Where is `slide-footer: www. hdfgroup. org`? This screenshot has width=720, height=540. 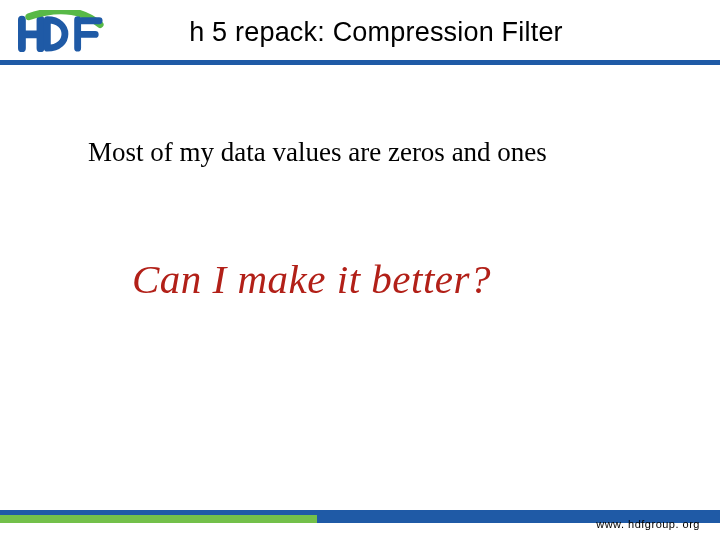 slide-footer: www. hdfgroup. org is located at coordinates (360, 525).